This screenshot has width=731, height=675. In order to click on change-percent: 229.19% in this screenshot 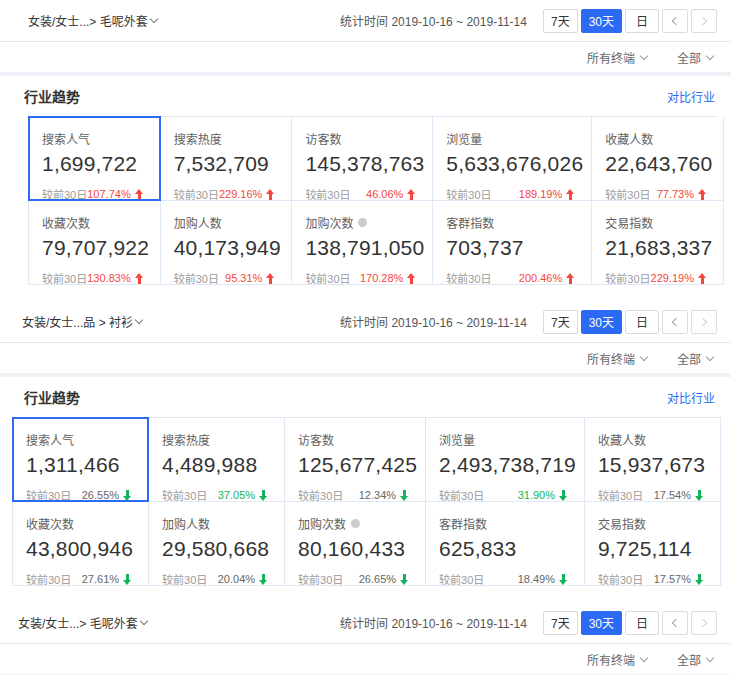, I will do `click(672, 278)`.